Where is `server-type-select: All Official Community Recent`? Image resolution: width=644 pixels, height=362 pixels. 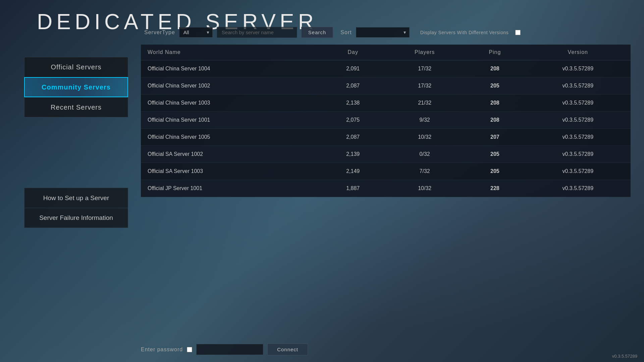 server-type-select: All Official Community Recent is located at coordinates (196, 32).